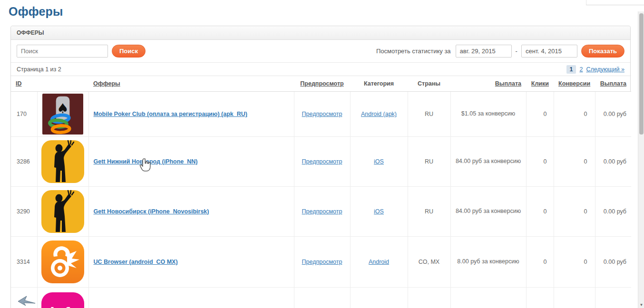 Image resolution: width=644 pixels, height=308 pixels. I want to click on stats-label: Посмотреть статистику за, so click(414, 51).